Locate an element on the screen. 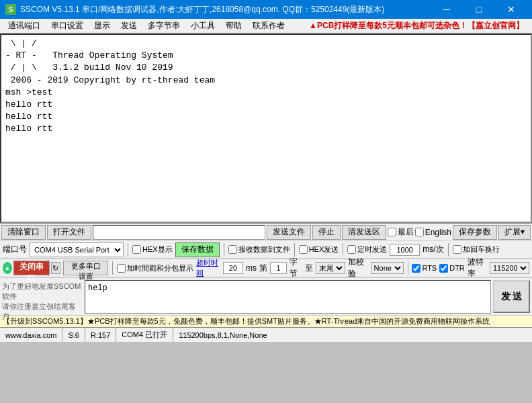 The image size is (532, 403). close-button: ✕ is located at coordinates (511, 9).